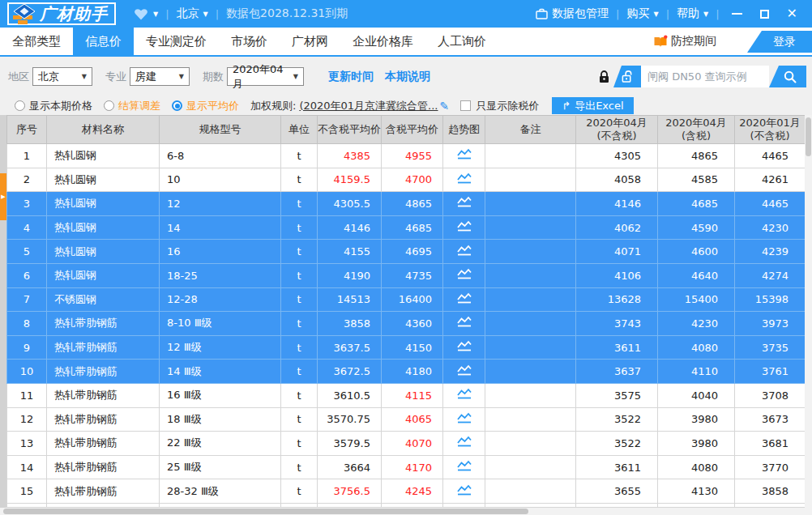 This screenshot has height=515, width=812. Describe the element at coordinates (407, 419) in the screenshot. I see `table-row: 12热轧带肋钢筋18 Ⅲ级t3570.754065352239803673` at that location.